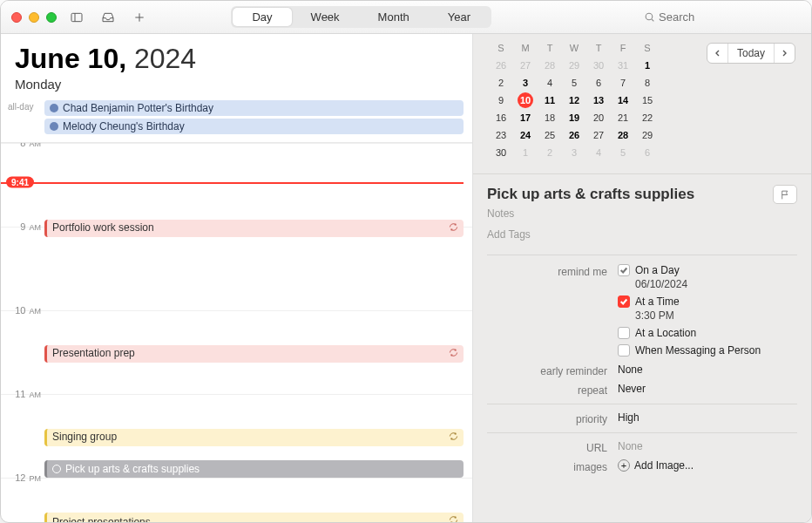  Describe the element at coordinates (666, 333) in the screenshot. I see `at-location-label: At a Location` at that location.